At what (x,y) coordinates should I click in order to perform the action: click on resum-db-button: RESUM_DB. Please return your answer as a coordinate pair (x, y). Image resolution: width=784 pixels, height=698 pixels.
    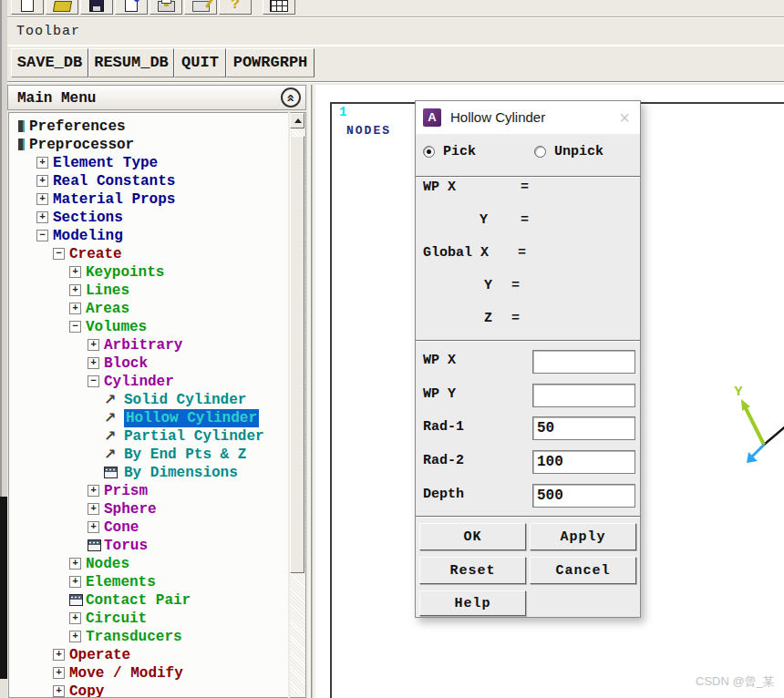
    Looking at the image, I should click on (131, 63).